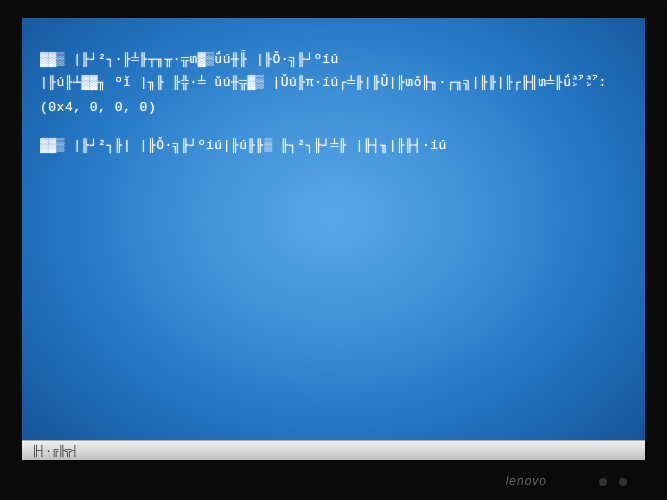 Image resolution: width=667 pixels, height=500 pixels. I want to click on error-code: (0x4, 0, 0, 0), so click(334, 108).